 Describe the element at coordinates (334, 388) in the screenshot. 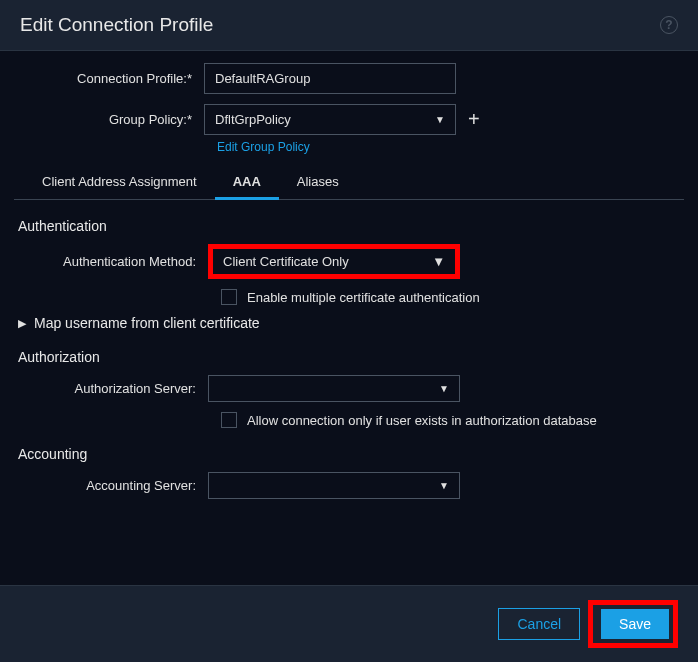

I see `authz-server-select: ▼` at that location.